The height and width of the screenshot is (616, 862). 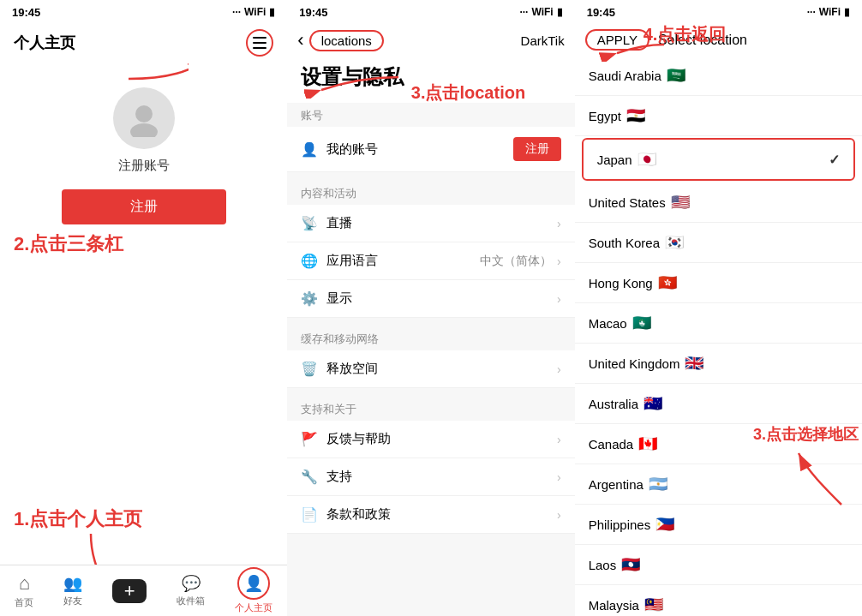 I want to click on support-item: 🔧 支持 ›, so click(x=430, y=477).